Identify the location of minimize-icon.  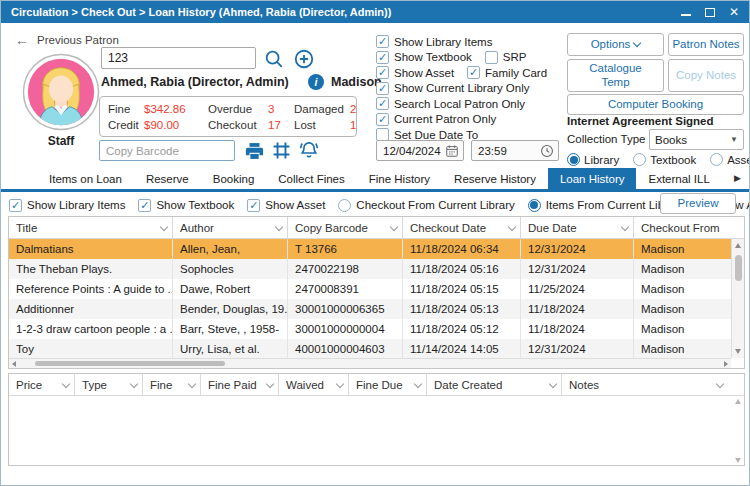
(686, 15).